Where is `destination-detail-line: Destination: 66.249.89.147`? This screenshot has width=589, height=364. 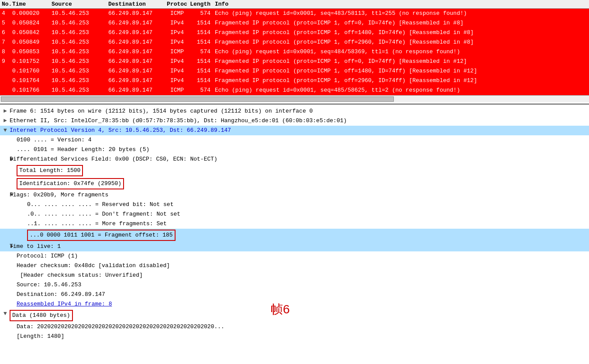
destination-detail-line: Destination: 66.249.89.147 is located at coordinates (294, 295).